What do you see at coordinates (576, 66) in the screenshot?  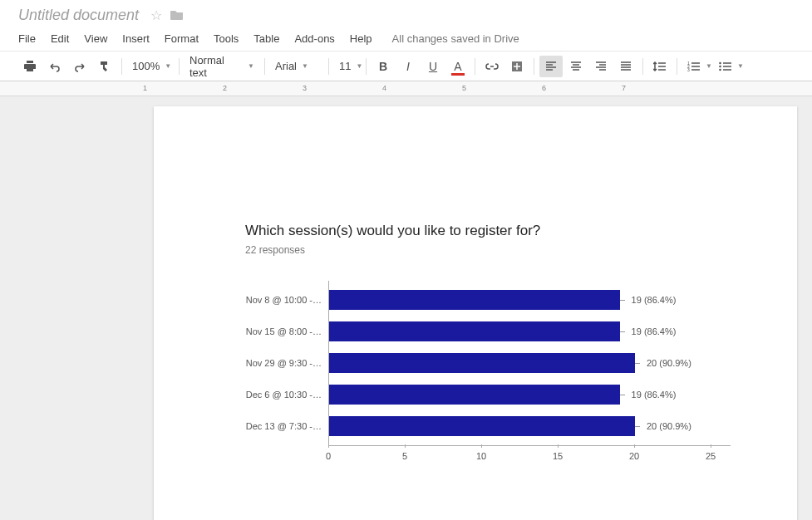 I see `align-center-icon` at bounding box center [576, 66].